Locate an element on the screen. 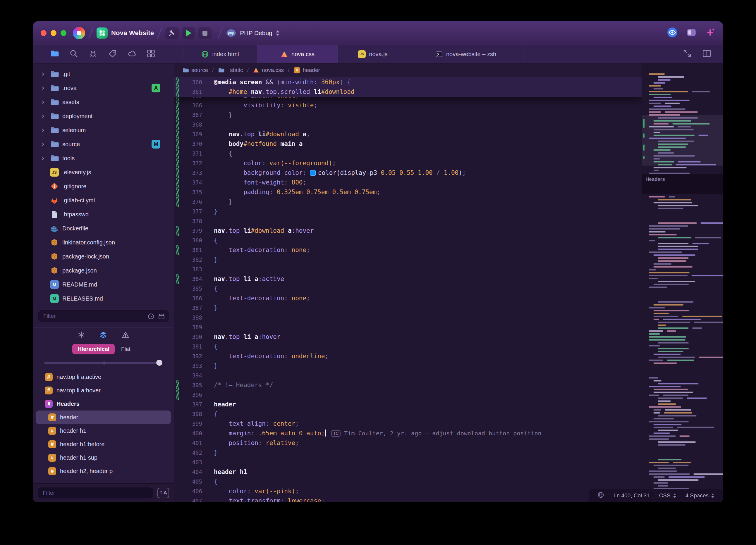 Image resolution: width=756 pixels, height=545 pixels. tree-item-dockerfile: Dockerfile is located at coordinates (103, 229).